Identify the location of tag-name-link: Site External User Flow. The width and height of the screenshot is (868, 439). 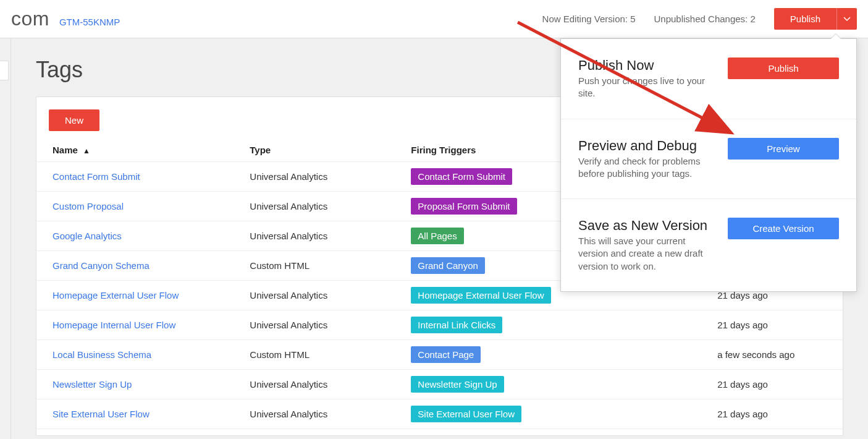
(101, 414).